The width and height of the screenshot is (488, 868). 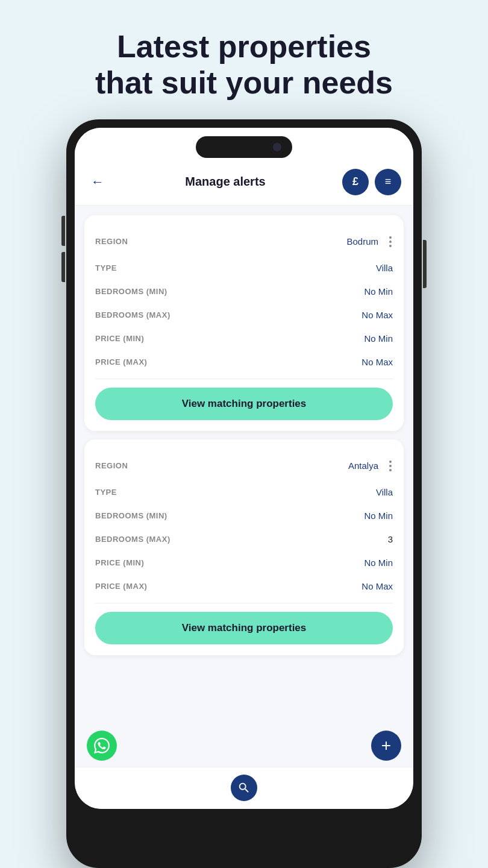 I want to click on header-actions: £ ≡, so click(x=372, y=182).